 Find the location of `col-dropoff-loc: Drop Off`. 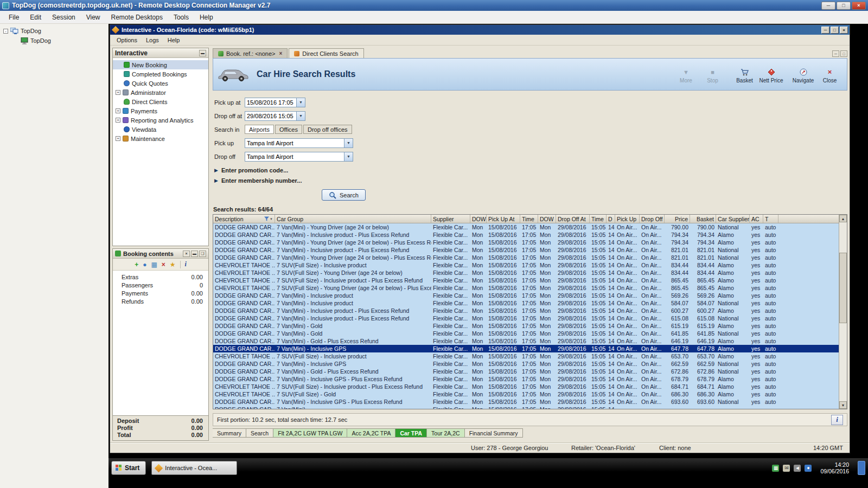

col-dropoff-loc: Drop Off is located at coordinates (652, 219).